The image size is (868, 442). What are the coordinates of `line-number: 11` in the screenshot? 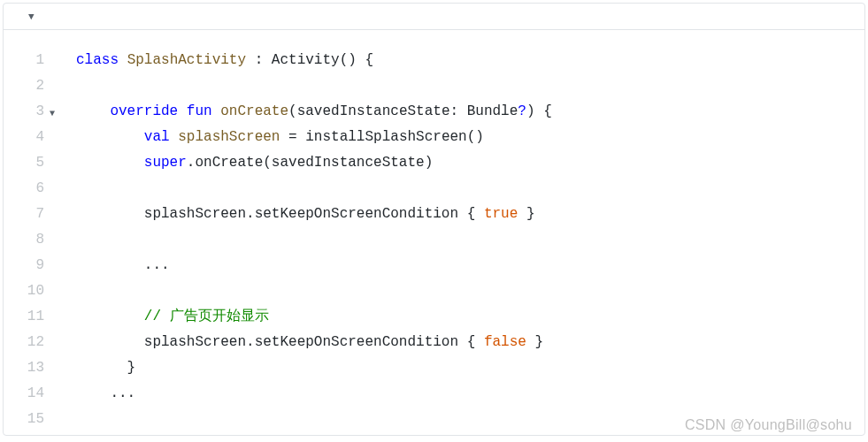 It's located at (24, 316).